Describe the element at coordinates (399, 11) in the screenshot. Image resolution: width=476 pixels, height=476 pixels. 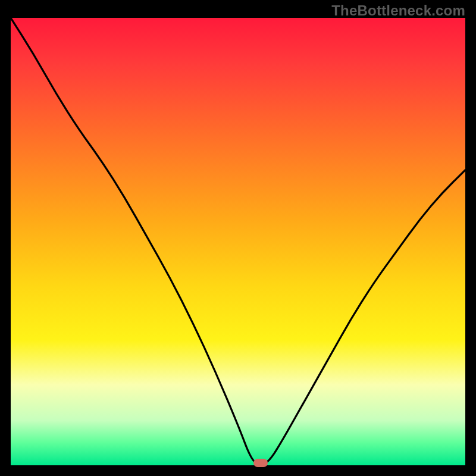
I see `watermark-text: TheBottleneck.com` at that location.